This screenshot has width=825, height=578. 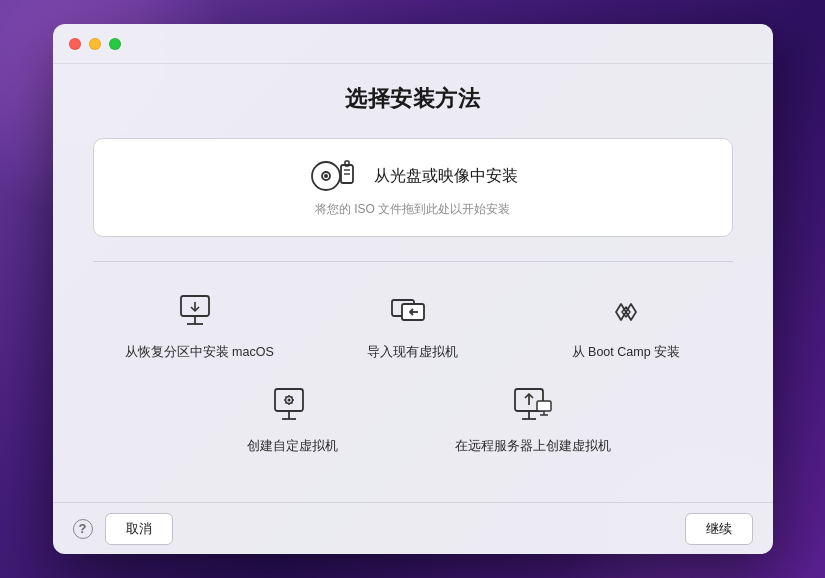 I want to click on minimize-button, so click(x=95, y=44).